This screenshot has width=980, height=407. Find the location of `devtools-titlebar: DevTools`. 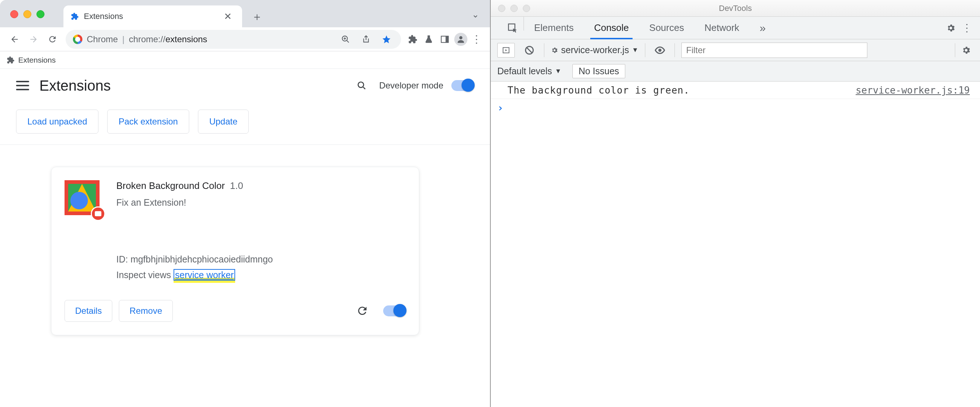

devtools-titlebar: DevTools is located at coordinates (735, 8).